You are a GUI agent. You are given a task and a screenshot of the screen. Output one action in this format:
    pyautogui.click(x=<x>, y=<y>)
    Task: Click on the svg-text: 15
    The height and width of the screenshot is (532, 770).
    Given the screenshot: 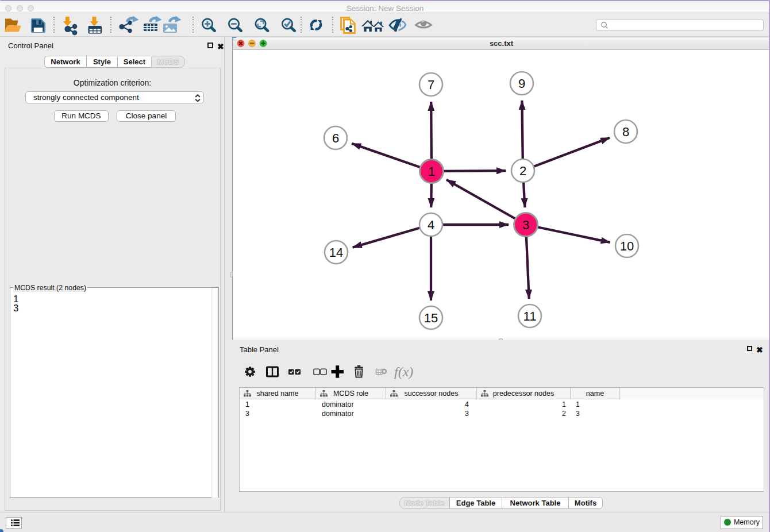 What is the action you would take?
    pyautogui.click(x=431, y=318)
    